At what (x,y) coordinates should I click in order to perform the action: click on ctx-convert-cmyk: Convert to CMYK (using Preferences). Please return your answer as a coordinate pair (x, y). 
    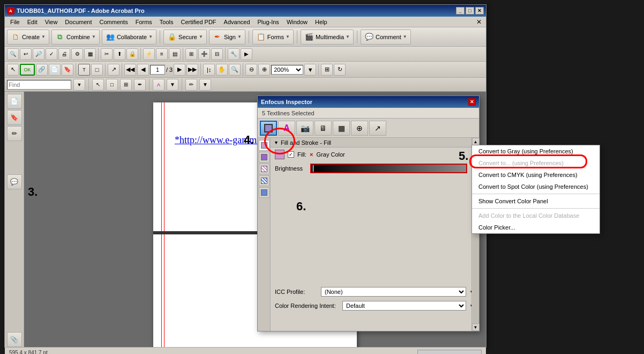
    Looking at the image, I should click on (536, 175).